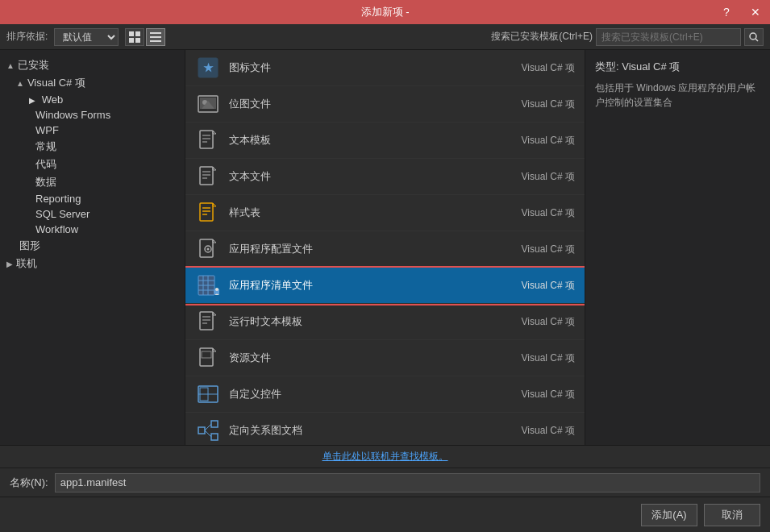  I want to click on sidebar-item-data: 数据, so click(92, 182).